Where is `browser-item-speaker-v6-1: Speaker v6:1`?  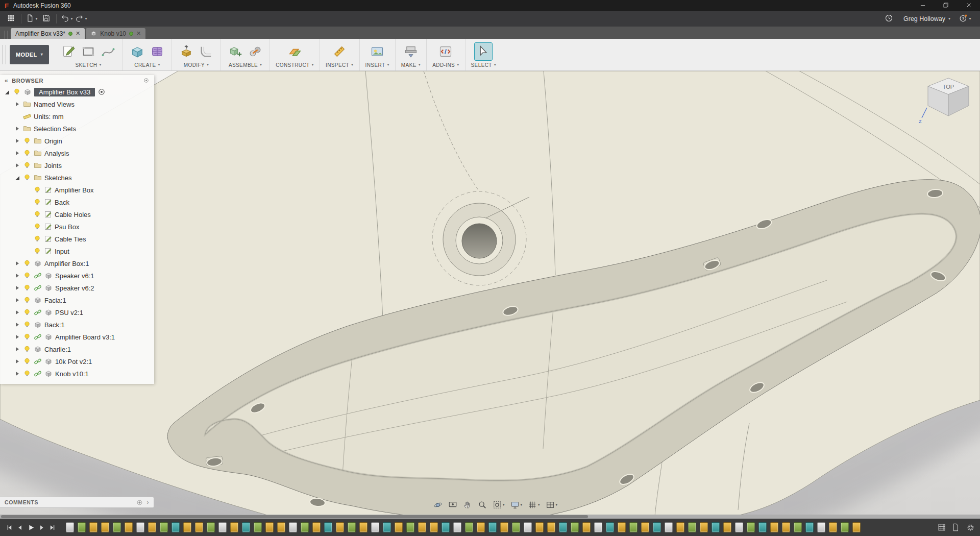 browser-item-speaker-v6-1: Speaker v6:1 is located at coordinates (77, 276).